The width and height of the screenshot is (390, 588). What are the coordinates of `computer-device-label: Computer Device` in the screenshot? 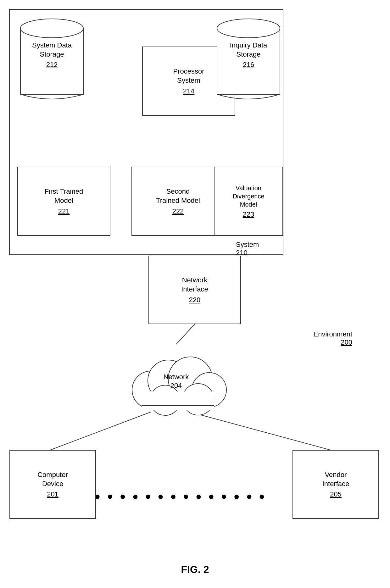 It's located at (53, 479).